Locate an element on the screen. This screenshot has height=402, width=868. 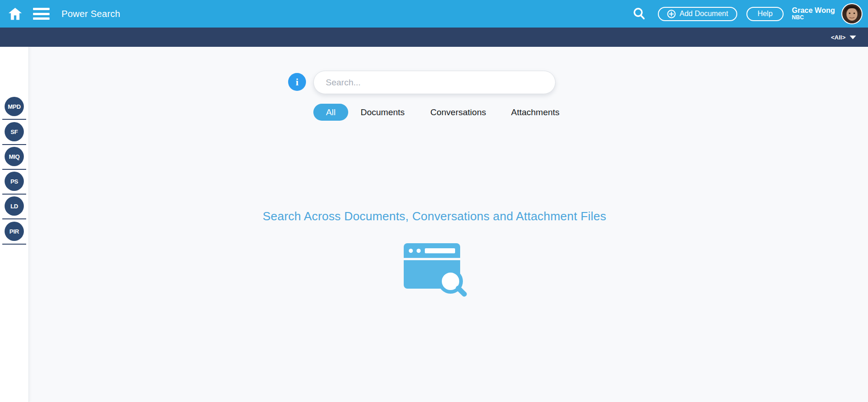
user-avatar is located at coordinates (852, 14).